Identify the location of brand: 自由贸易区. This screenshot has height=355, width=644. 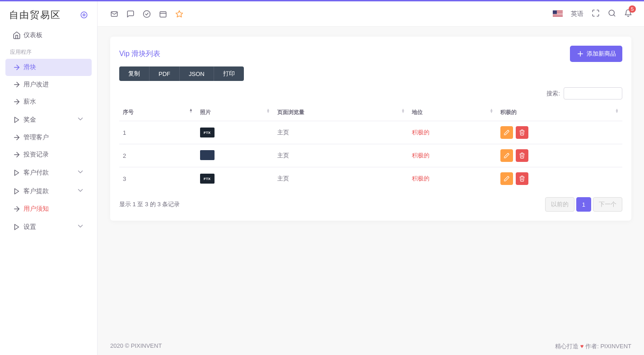
(49, 14).